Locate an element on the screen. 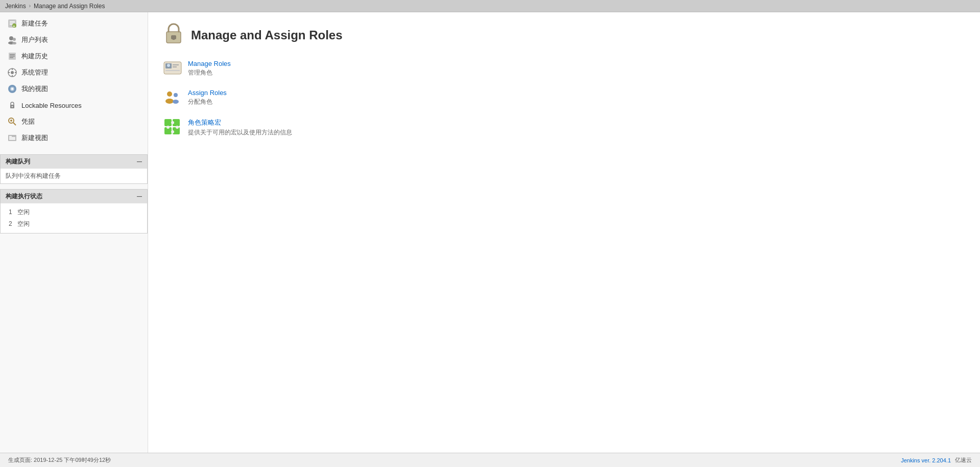  manage-roles-description: 管理角色 is located at coordinates (209, 73).